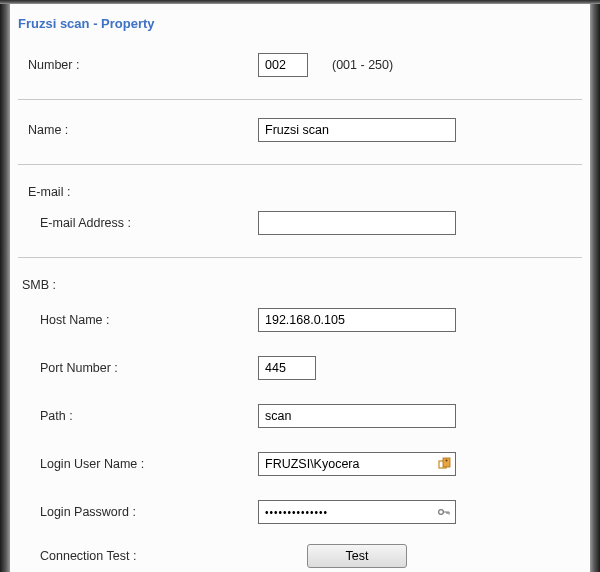 The image size is (600, 572). Describe the element at coordinates (138, 416) in the screenshot. I see `path-label: Path :` at that location.